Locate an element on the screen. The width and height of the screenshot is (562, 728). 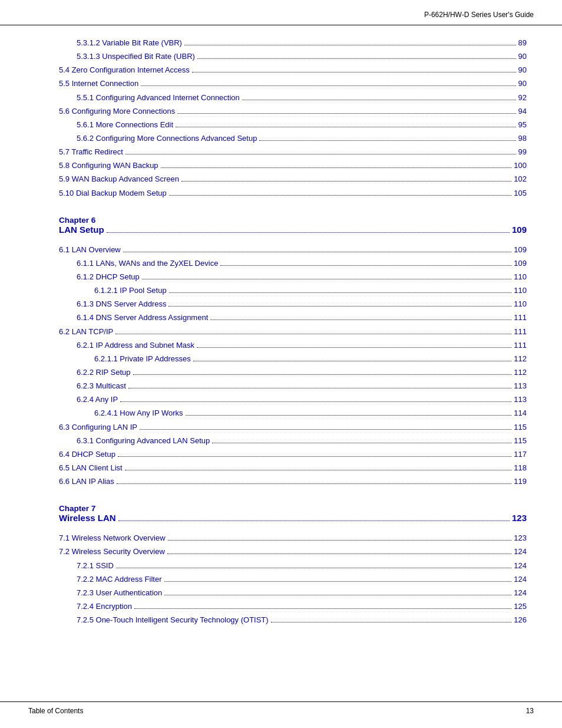
toc-entry: 7.2.5 One-Touch Intelligent Security Tec… is located at coordinates (293, 620).